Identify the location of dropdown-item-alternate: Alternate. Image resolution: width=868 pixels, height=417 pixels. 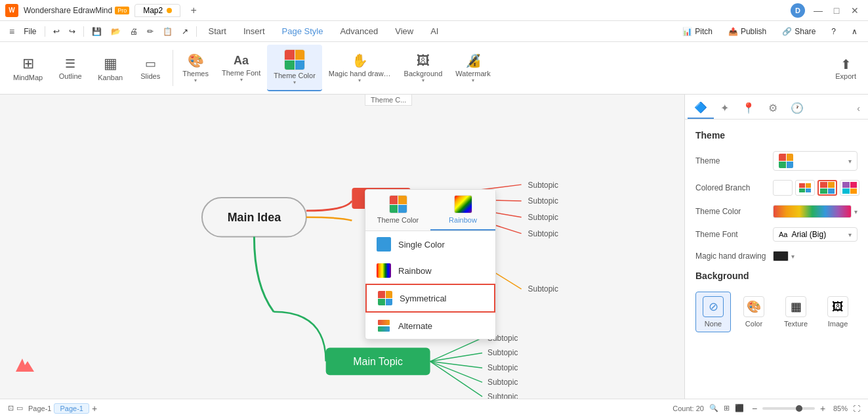
(430, 326).